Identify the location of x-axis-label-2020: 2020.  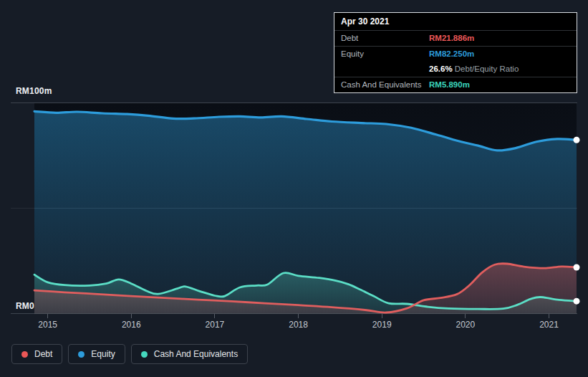
(466, 325).